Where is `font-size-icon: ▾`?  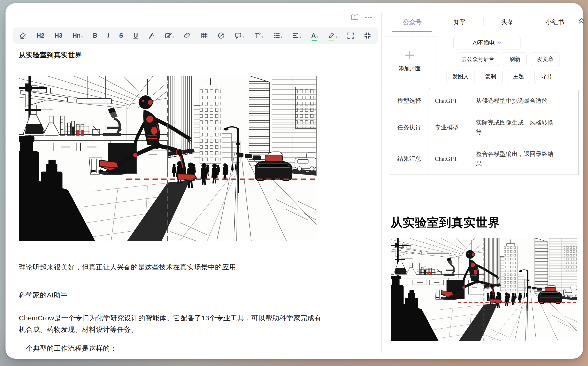
font-size-icon: ▾ is located at coordinates (258, 36).